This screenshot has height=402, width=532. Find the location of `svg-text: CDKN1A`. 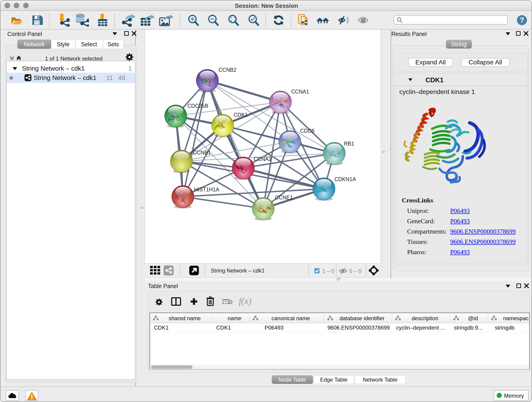

svg-text: CDKN1A is located at coordinates (345, 179).